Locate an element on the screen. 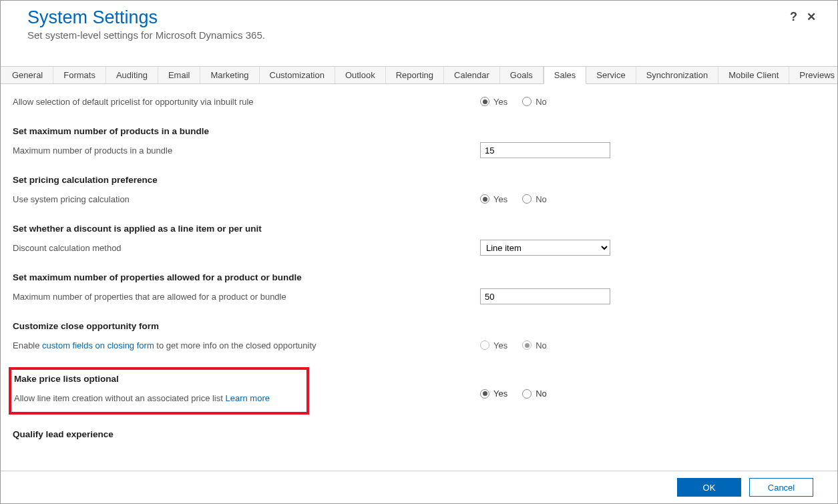 The height and width of the screenshot is (504, 838). tab-reporting: Reporting is located at coordinates (415, 75).